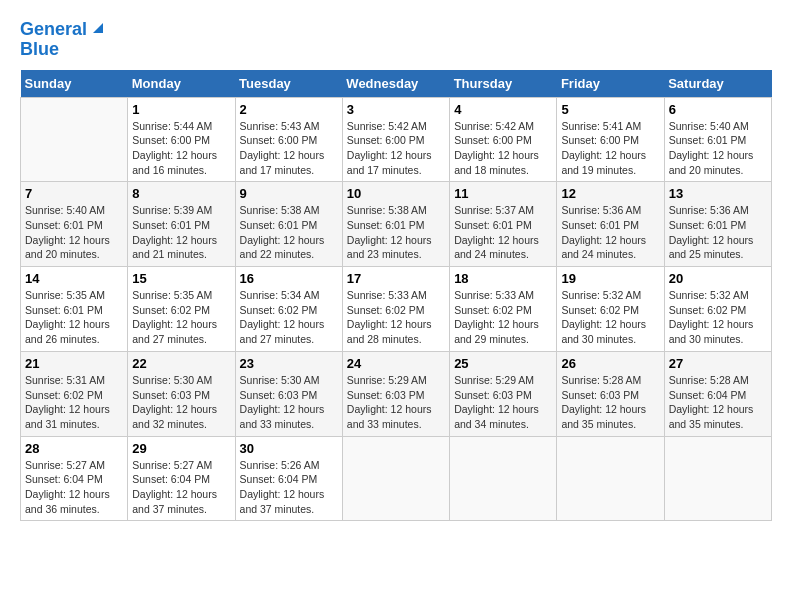  What do you see at coordinates (74, 224) in the screenshot?
I see `calendar-cell: 7Sunrise: 5:40 AMSunset: 6:01 PMDaylight…` at bounding box center [74, 224].